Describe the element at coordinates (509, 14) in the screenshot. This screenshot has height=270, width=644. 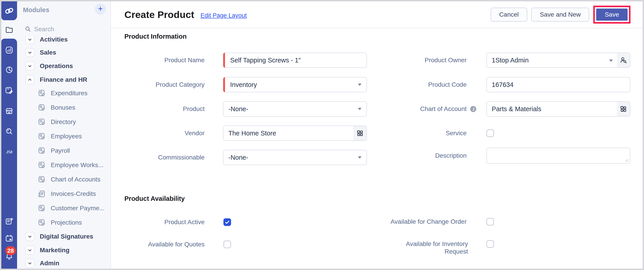
I see `cancel-button: Cancel` at that location.